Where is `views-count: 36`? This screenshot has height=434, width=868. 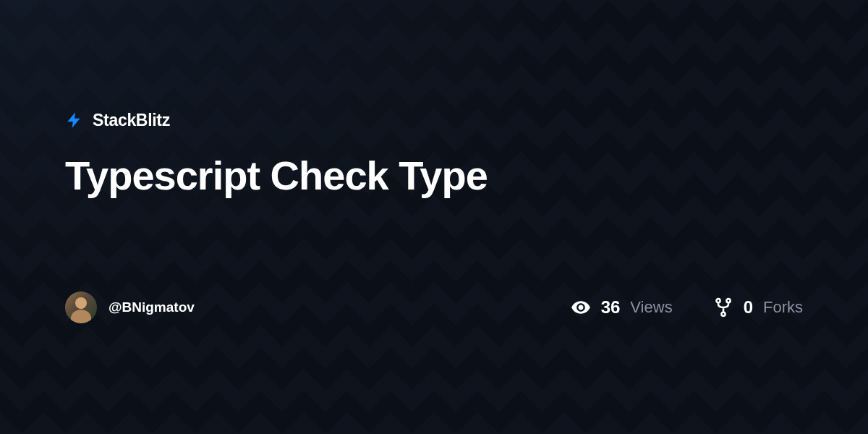 views-count: 36 is located at coordinates (610, 307).